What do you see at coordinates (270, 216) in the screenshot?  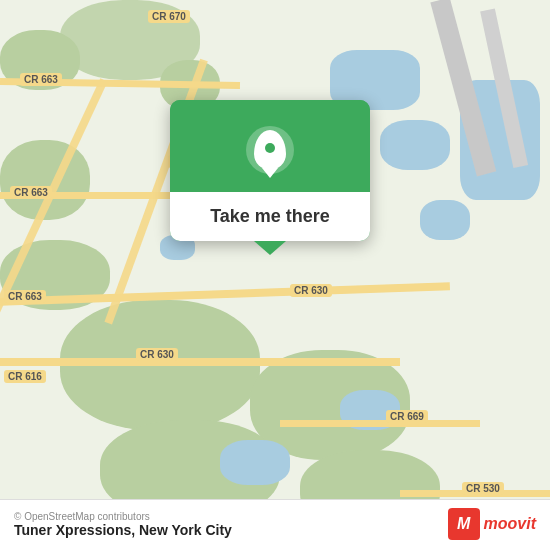 I see `take-me-there-button: Take me there` at bounding box center [270, 216].